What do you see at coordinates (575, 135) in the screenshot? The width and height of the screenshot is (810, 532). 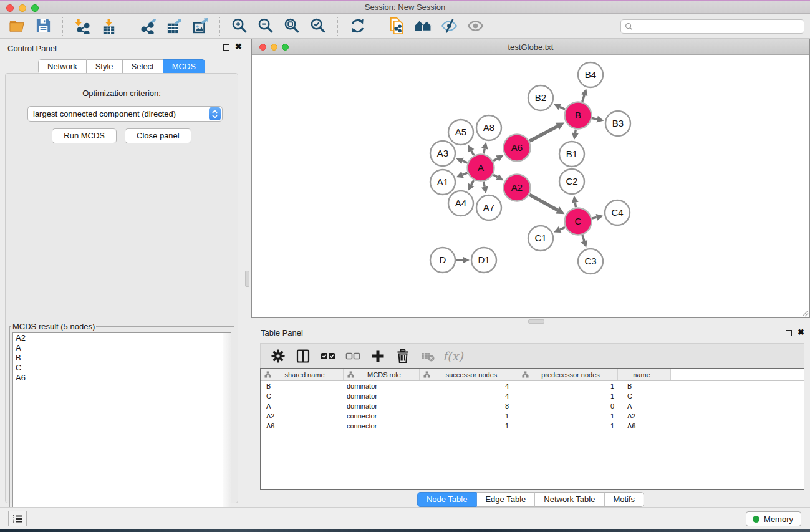 I see `graph-edge-B-B1` at bounding box center [575, 135].